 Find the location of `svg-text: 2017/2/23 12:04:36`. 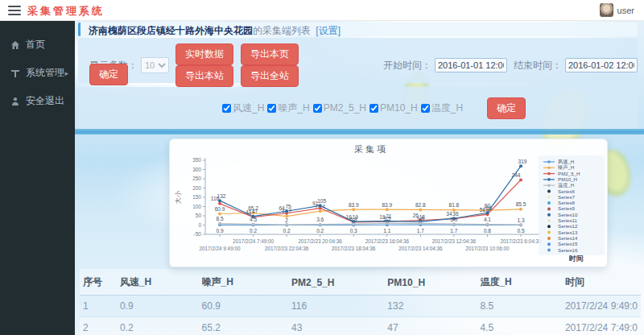

svg-text: 2017/2/23 12:04:36 is located at coordinates (454, 242).